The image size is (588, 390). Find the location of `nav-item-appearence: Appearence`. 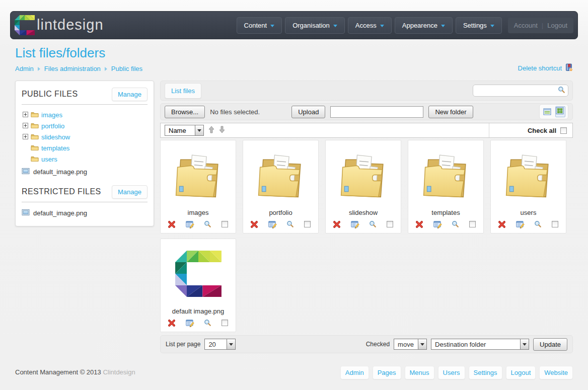

nav-item-appearence: Appearence is located at coordinates (424, 25).